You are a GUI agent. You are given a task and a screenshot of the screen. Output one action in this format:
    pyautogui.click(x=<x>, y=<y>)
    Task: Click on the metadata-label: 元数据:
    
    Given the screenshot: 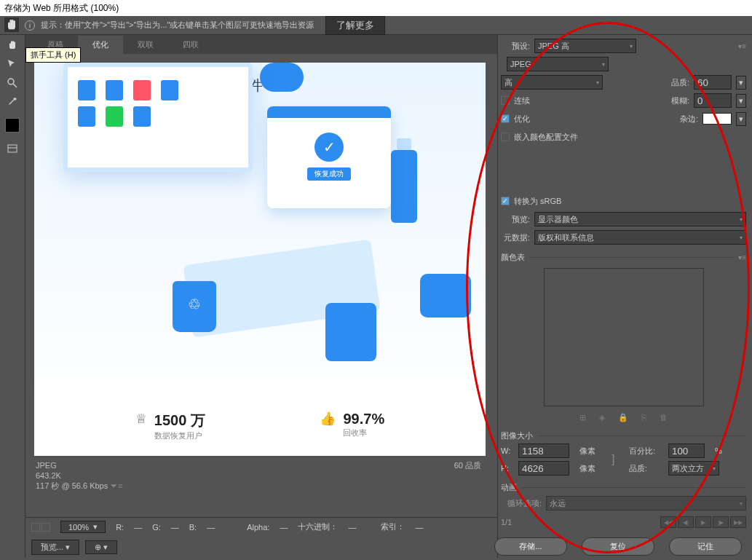 What is the action you would take?
    pyautogui.click(x=515, y=237)
    